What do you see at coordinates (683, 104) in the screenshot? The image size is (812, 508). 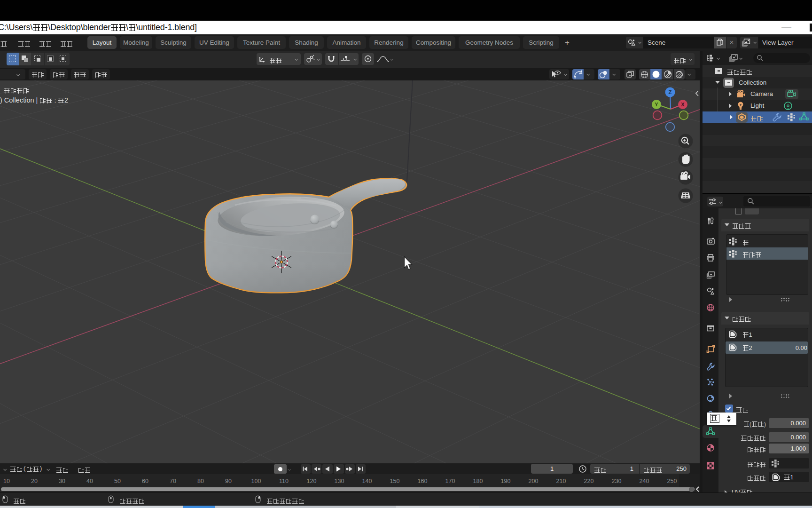 I see `svg-text: X` at bounding box center [683, 104].